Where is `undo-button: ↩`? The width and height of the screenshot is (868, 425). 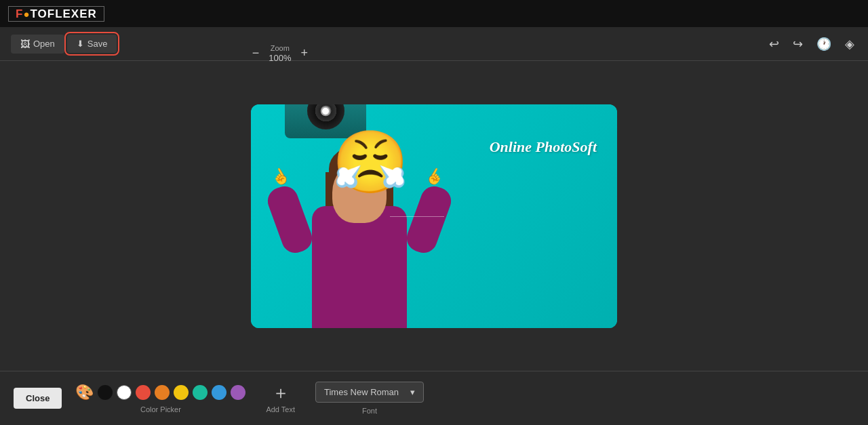
undo-button: ↩ is located at coordinates (774, 44).